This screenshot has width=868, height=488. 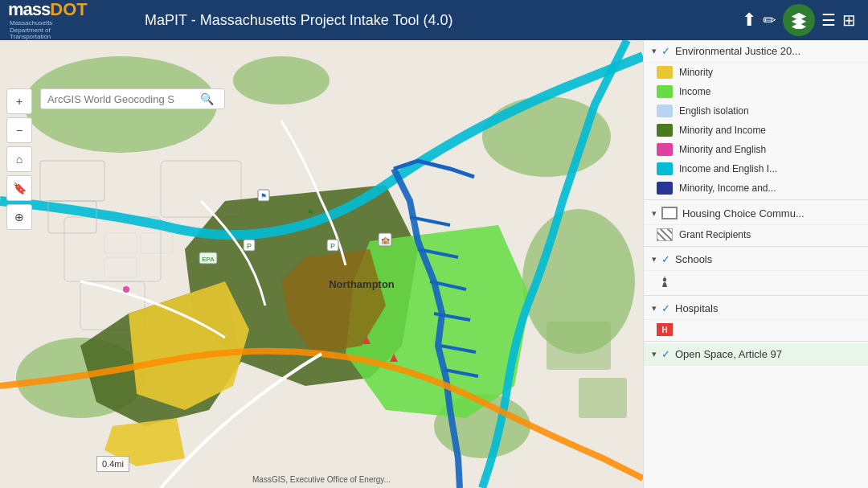 What do you see at coordinates (723, 130) in the screenshot?
I see `minority-income-label: Minority and Income` at bounding box center [723, 130].